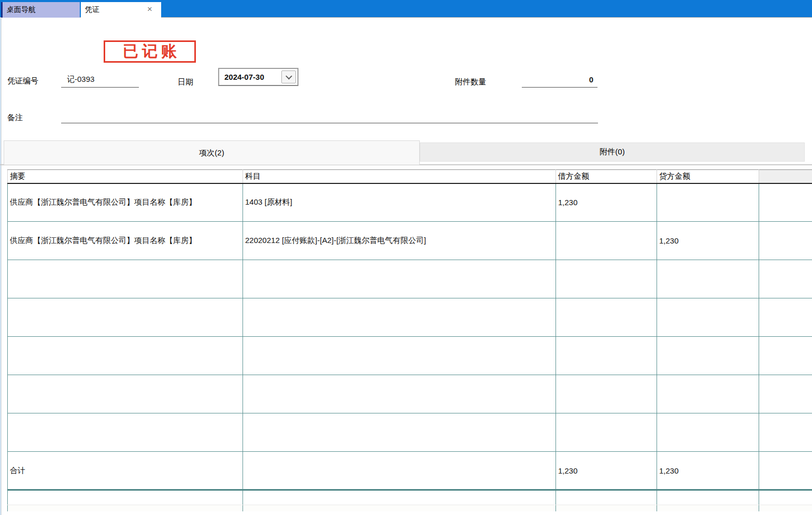 This screenshot has height=515, width=812. I want to click on attachment-count-label: 附件数量, so click(471, 82).